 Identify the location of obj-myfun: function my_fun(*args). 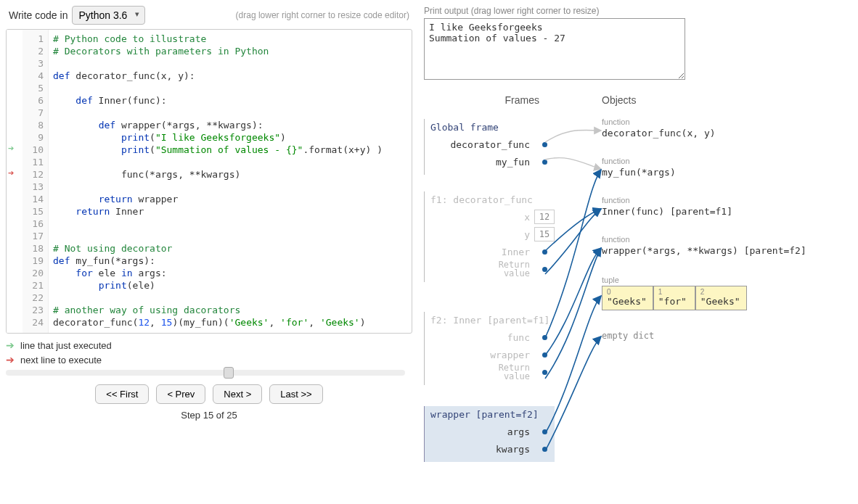
(639, 167).